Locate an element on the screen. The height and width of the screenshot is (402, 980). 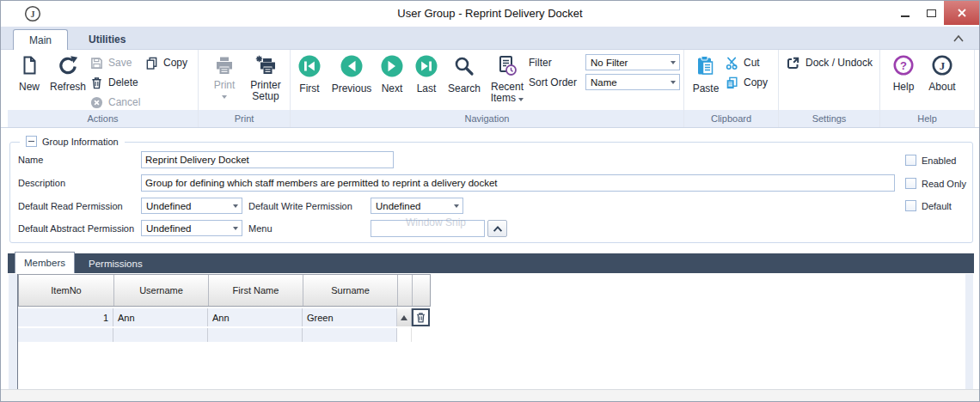
filter-combobox: No Filter is located at coordinates (633, 62).